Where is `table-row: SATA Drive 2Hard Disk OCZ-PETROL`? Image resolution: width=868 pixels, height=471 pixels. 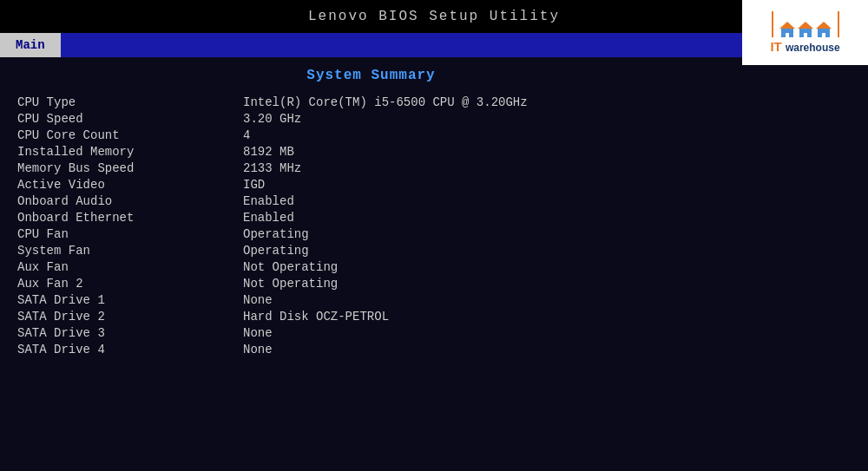
table-row: SATA Drive 2Hard Disk OCZ-PETROL is located at coordinates (372, 317).